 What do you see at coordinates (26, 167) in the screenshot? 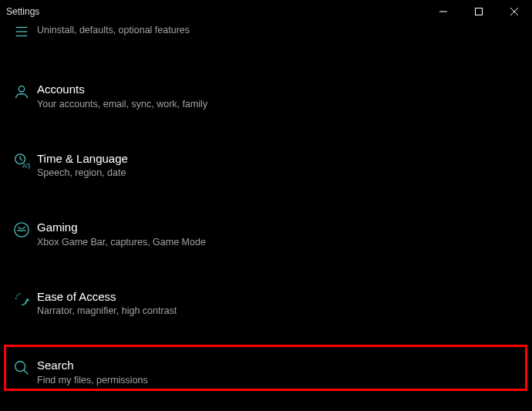
I see `svg-text: A字` at bounding box center [26, 167].